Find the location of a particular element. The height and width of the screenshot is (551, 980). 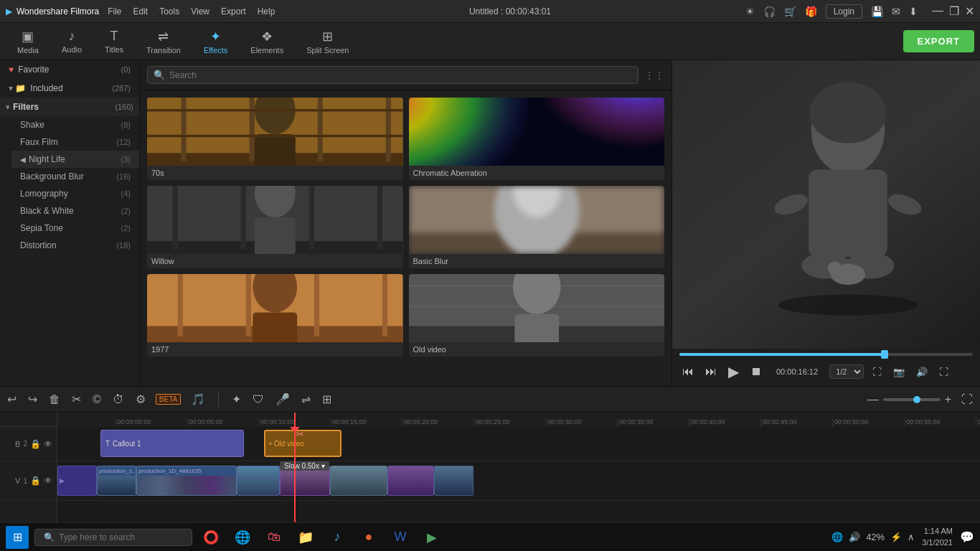

track-v1-eye: 👁 is located at coordinates (48, 481).